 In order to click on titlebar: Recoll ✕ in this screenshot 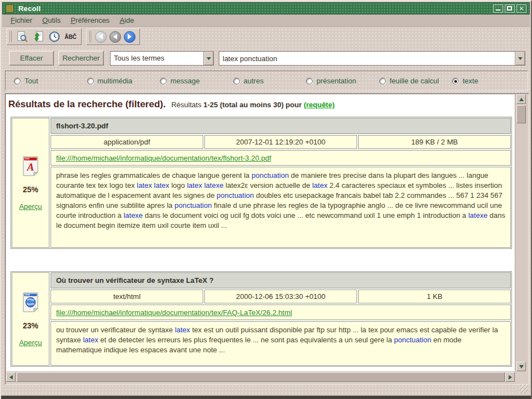, I will do `click(266, 8)`.